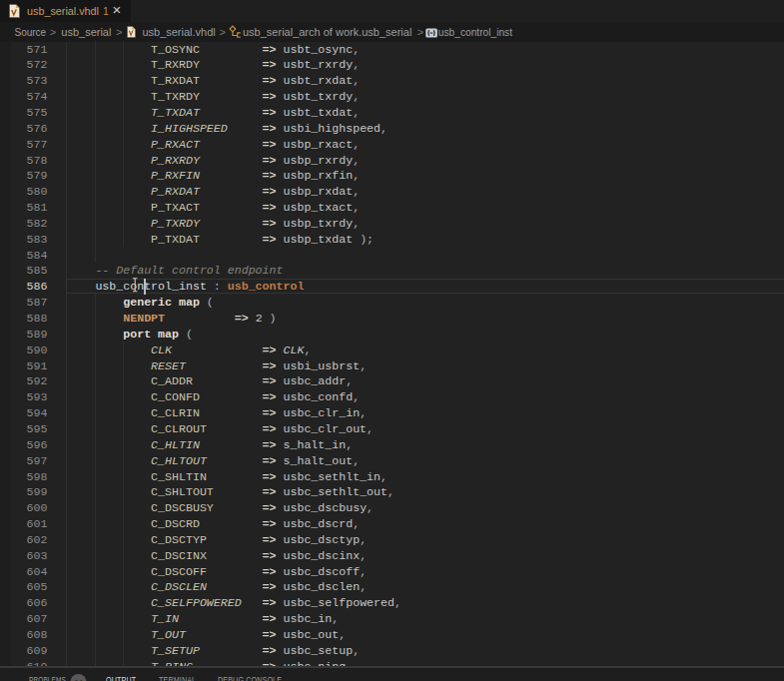 This screenshot has width=784, height=681. I want to click on svg-text: 64, so click(78, 679).